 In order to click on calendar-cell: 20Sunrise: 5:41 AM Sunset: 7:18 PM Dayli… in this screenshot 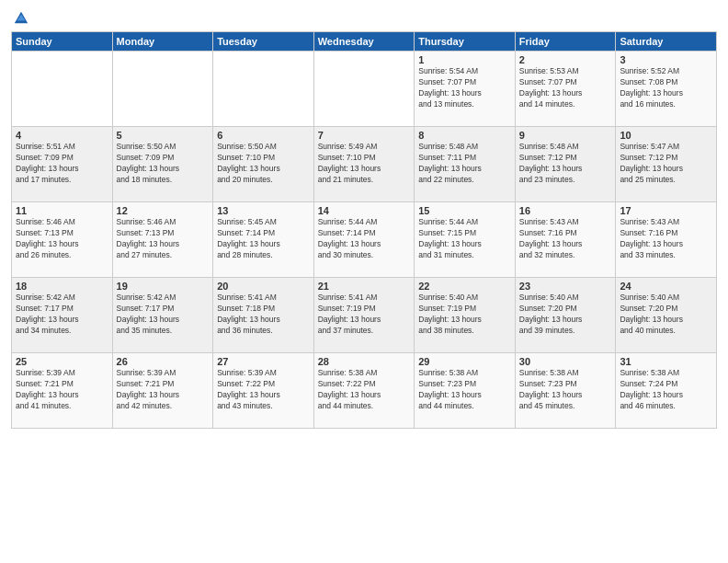, I will do `click(264, 316)`.